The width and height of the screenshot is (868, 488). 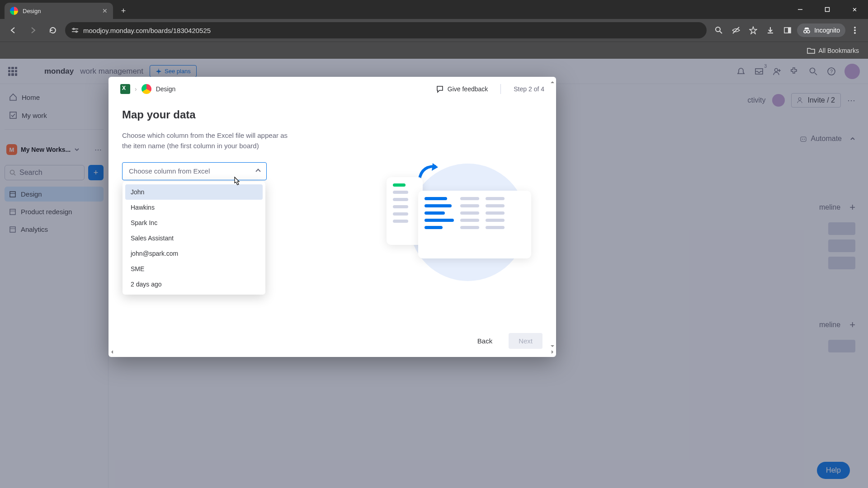 I want to click on modal-title: Map your data, so click(x=235, y=115).